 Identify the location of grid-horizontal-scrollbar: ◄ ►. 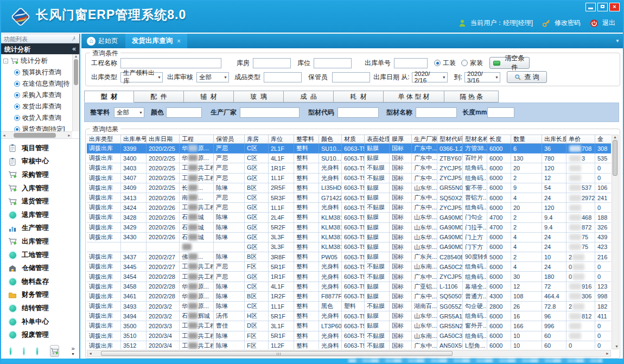
(349, 354).